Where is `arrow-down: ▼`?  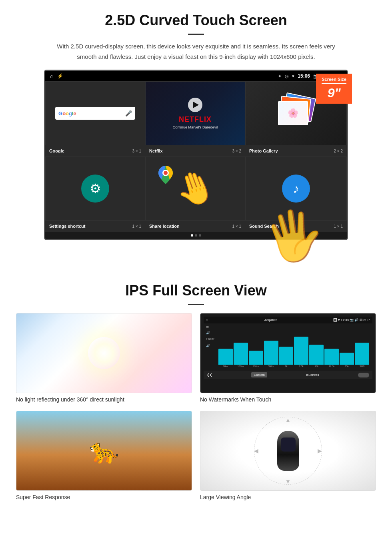
arrow-down: ▼ is located at coordinates (288, 482).